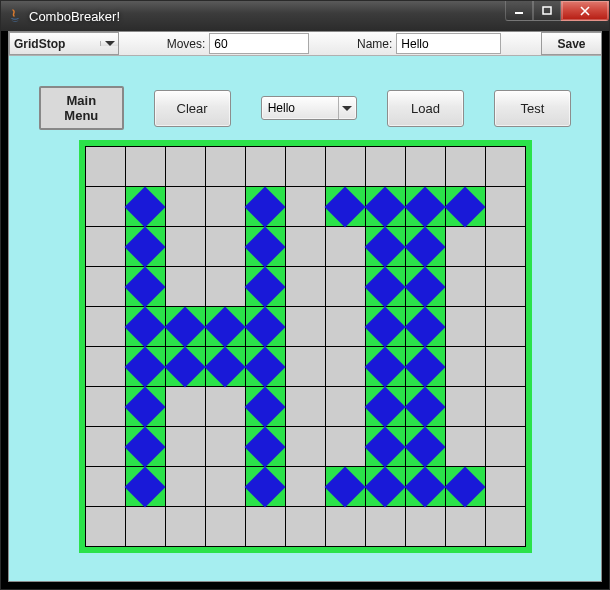  What do you see at coordinates (448, 44) in the screenshot?
I see `name-input` at bounding box center [448, 44].